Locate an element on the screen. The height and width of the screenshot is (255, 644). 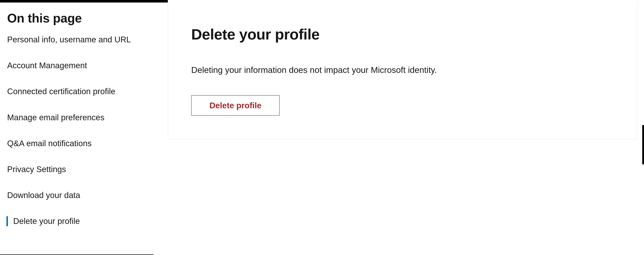
sidebar-heading: On this page is located at coordinates (84, 18).